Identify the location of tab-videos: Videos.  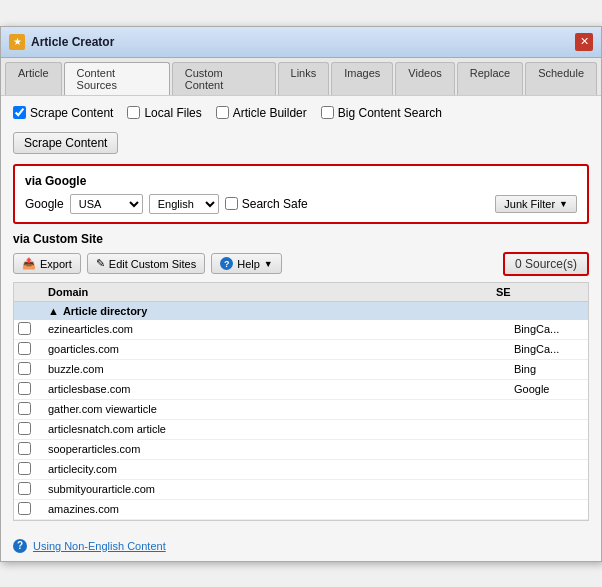
(424, 78).